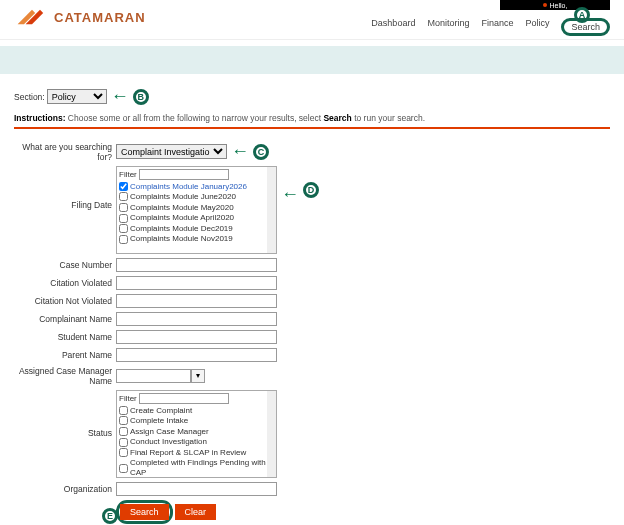 The width and height of the screenshot is (624, 525). What do you see at coordinates (196, 489) in the screenshot?
I see `organization-input` at bounding box center [196, 489].